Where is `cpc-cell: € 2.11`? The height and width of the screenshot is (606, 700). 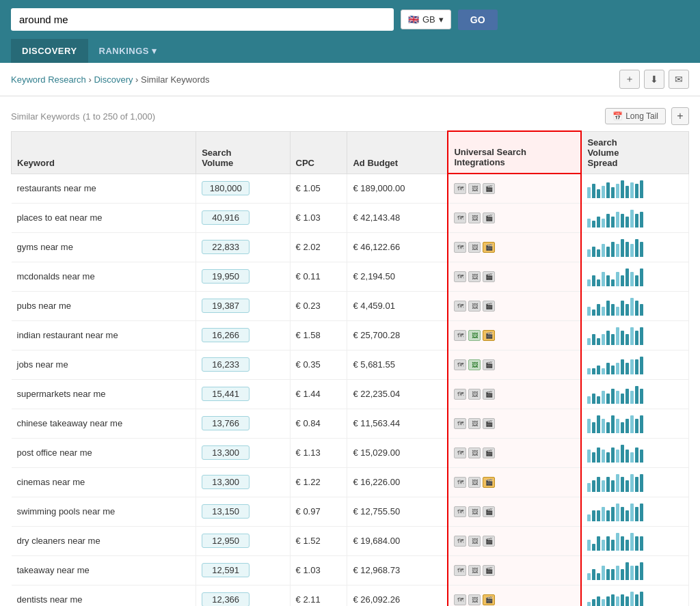
cpc-cell: € 2.11 is located at coordinates (319, 596).